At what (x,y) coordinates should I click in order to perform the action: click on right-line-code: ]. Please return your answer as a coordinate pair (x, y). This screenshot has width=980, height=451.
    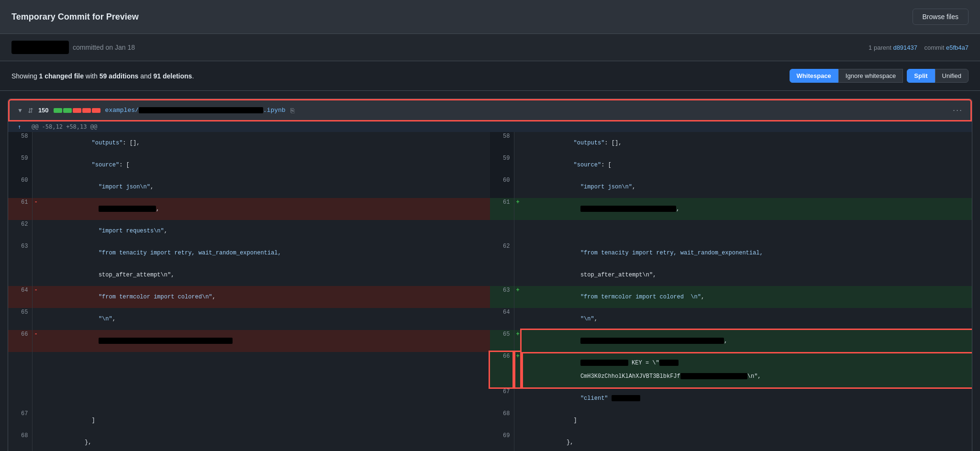
    Looking at the image, I should click on (746, 420).